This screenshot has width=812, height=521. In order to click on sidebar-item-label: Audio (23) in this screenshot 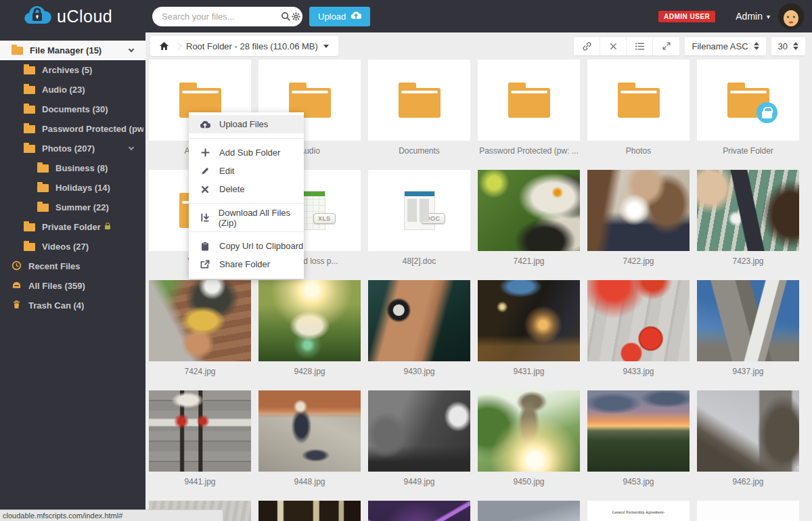, I will do `click(64, 89)`.